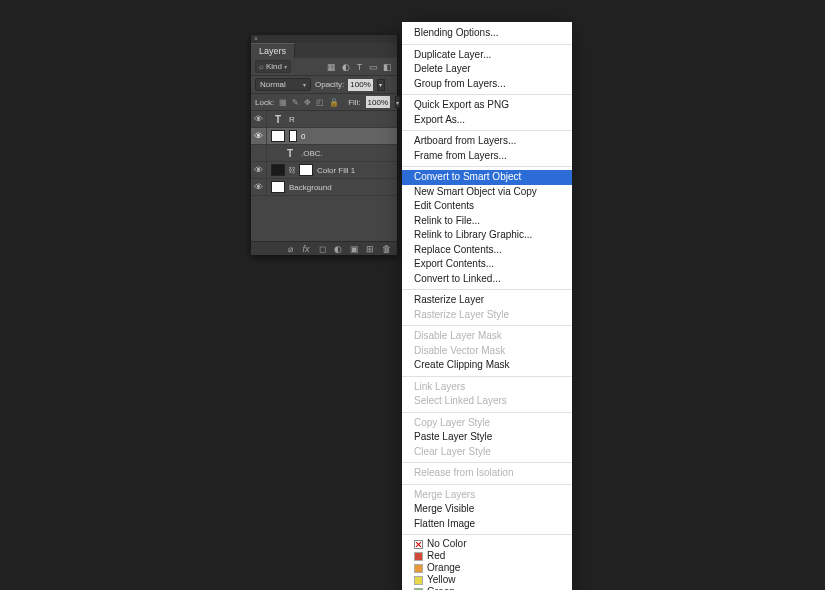  I want to click on filter-smart-icon: ◧, so click(388, 66).